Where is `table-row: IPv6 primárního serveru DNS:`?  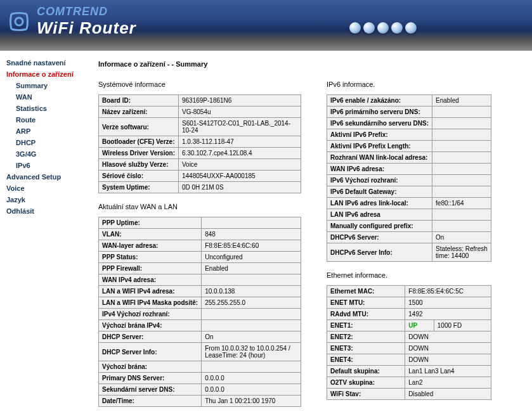
table-row: IPv6 primárního serveru DNS: is located at coordinates (410, 112).